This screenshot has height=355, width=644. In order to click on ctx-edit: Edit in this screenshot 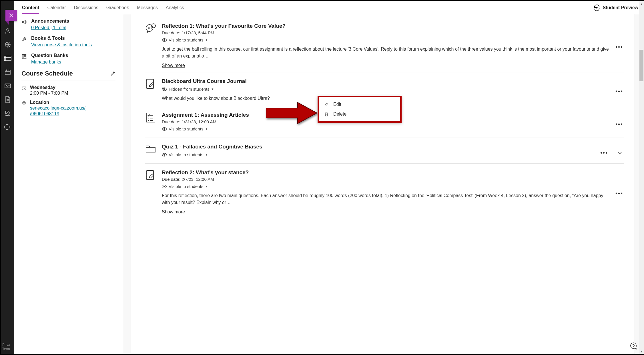, I will do `click(360, 104)`.